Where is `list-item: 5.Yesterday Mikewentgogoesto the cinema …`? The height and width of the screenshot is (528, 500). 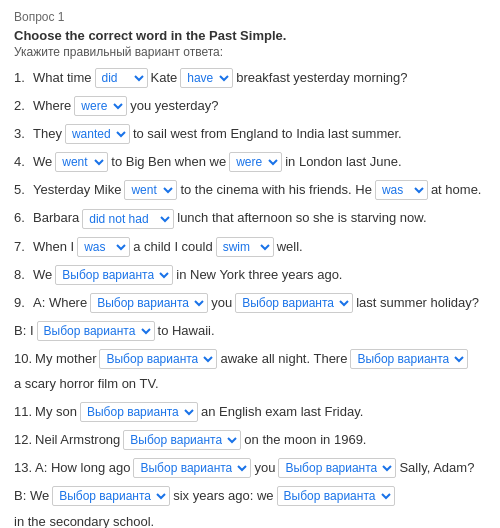
list-item: 5.Yesterday Mikewentgogoesto the cinema … is located at coordinates (250, 190).